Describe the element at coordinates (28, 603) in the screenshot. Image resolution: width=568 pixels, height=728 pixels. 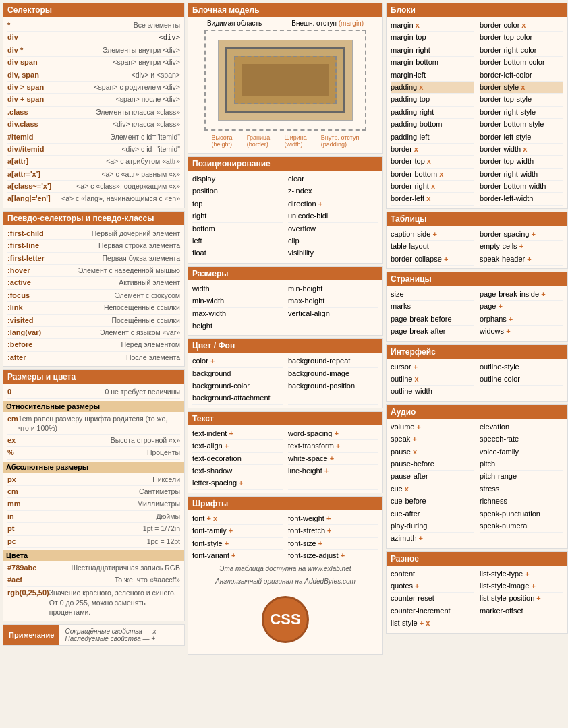
I see `rgb-val: rgb(0,25,50)` at that location.